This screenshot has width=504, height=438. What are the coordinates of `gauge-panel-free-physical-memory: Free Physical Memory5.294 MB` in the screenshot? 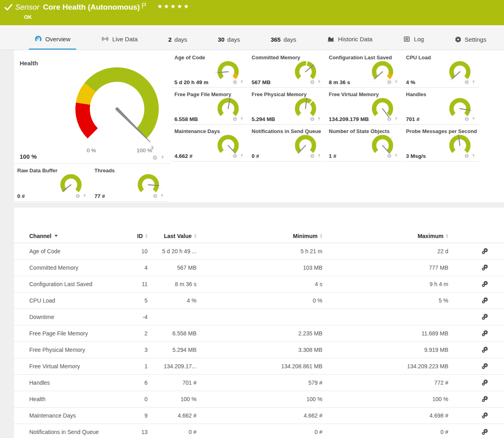 It's located at (287, 107).